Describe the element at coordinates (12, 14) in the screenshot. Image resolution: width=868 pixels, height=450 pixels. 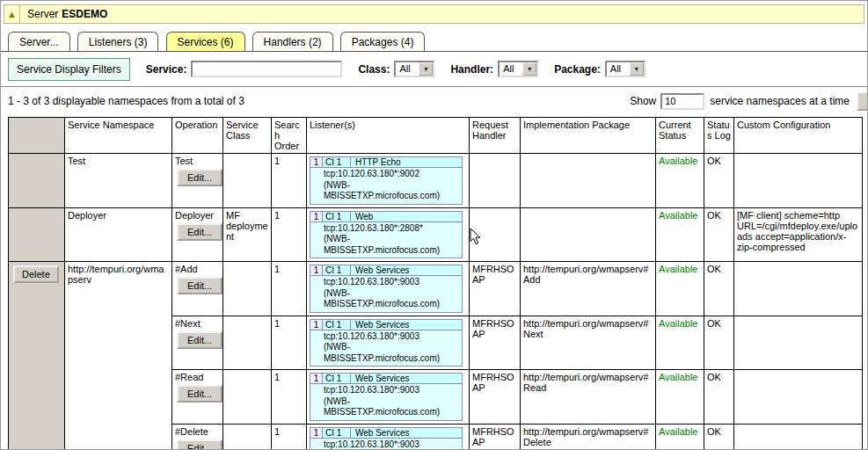
I see `collapse-server-button: ▲` at that location.